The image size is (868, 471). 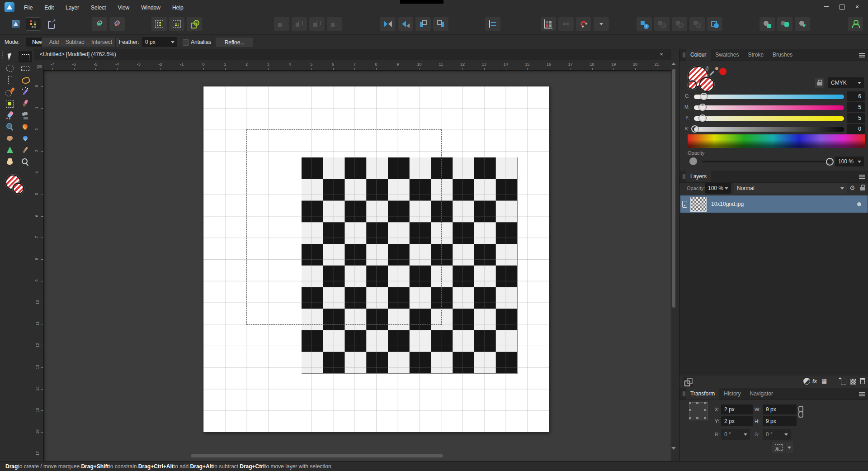 What do you see at coordinates (790, 188) in the screenshot?
I see `blend-mode-dropdown: Normal` at bounding box center [790, 188].